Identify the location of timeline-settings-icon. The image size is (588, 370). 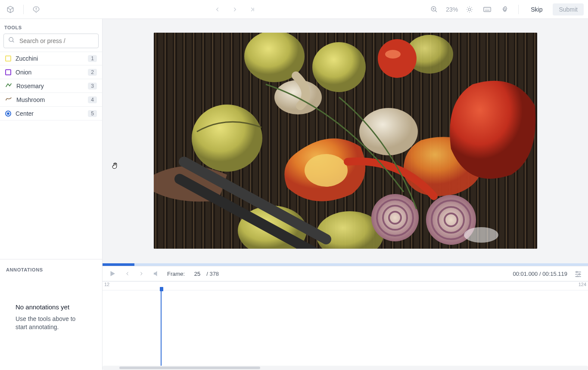
(578, 274).